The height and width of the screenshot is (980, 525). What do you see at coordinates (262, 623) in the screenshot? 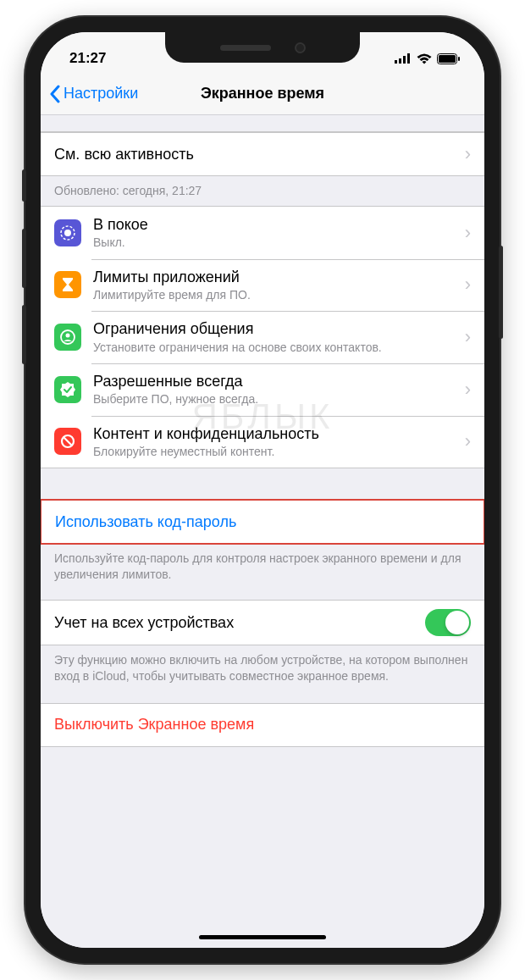
I see `share-across-devices-row: Учет на всех устройствах` at bounding box center [262, 623].